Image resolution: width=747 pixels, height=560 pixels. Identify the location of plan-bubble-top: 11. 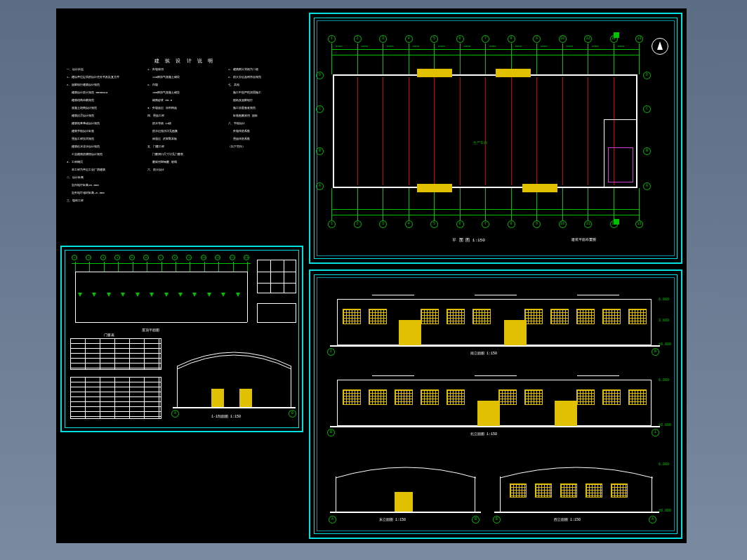
(588, 39).